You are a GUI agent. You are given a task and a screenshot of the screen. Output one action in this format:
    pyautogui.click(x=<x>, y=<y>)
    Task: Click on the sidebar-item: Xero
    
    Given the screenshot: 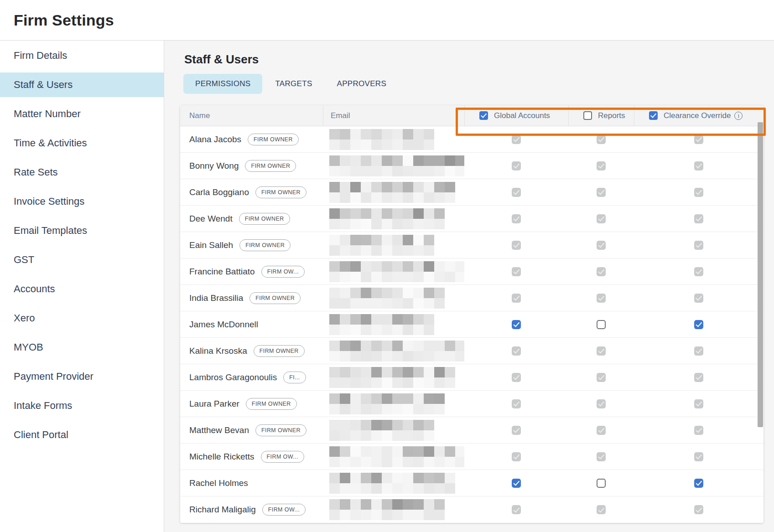 What is the action you would take?
    pyautogui.click(x=82, y=318)
    